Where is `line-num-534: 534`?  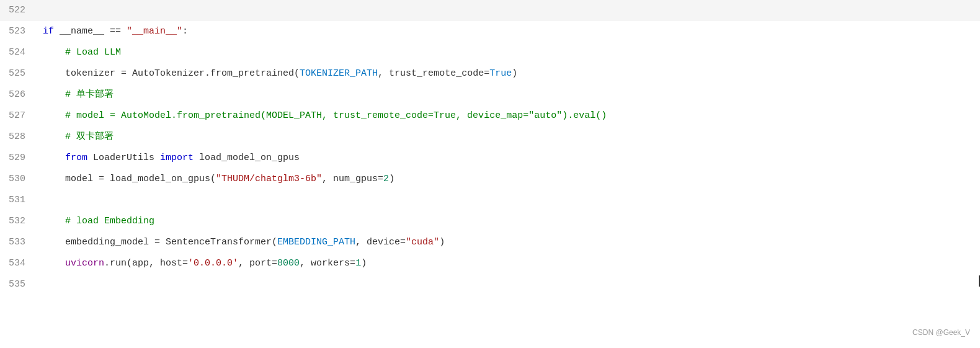 line-num-534: 534 is located at coordinates (20, 264).